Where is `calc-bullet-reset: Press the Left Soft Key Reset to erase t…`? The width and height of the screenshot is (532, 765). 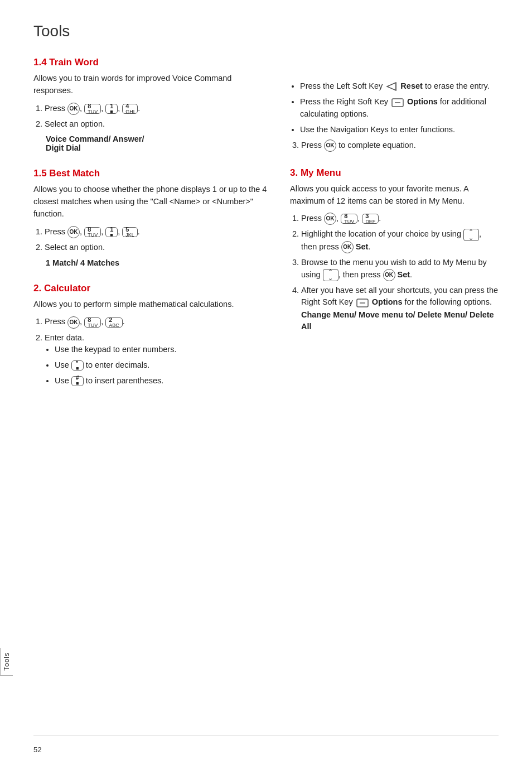 calc-bullet-reset: Press the Left Soft Key Reset to erase t… is located at coordinates (399, 86).